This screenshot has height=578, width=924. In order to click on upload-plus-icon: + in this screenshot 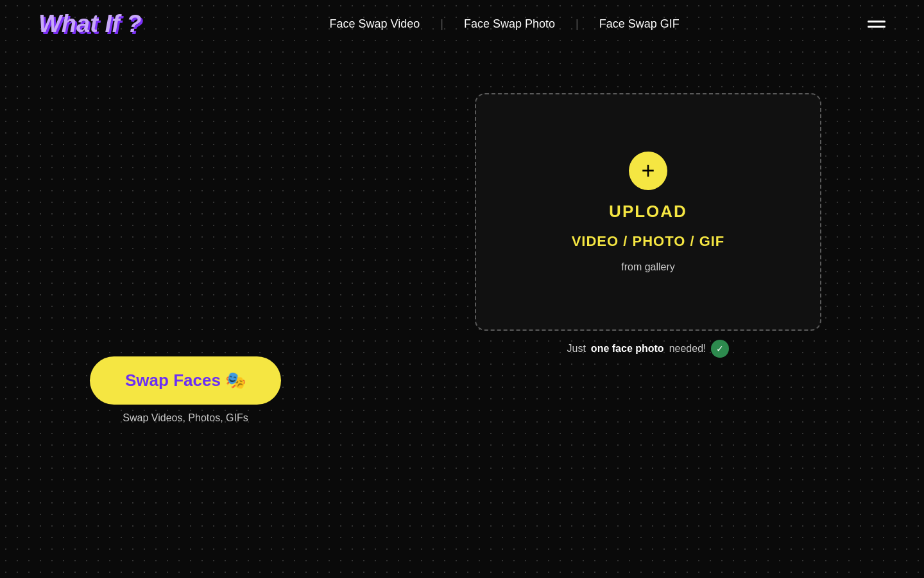, I will do `click(648, 171)`.